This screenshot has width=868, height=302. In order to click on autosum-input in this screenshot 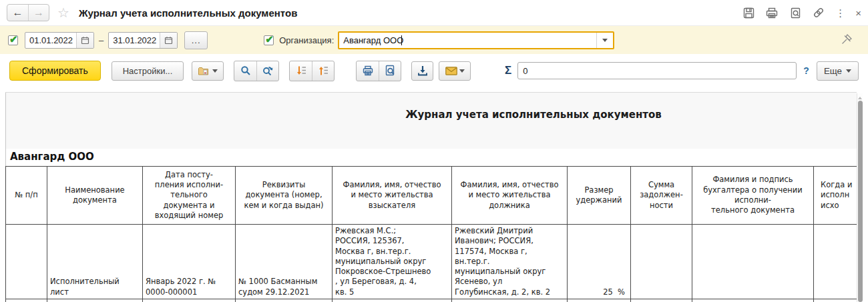, I will do `click(657, 71)`.